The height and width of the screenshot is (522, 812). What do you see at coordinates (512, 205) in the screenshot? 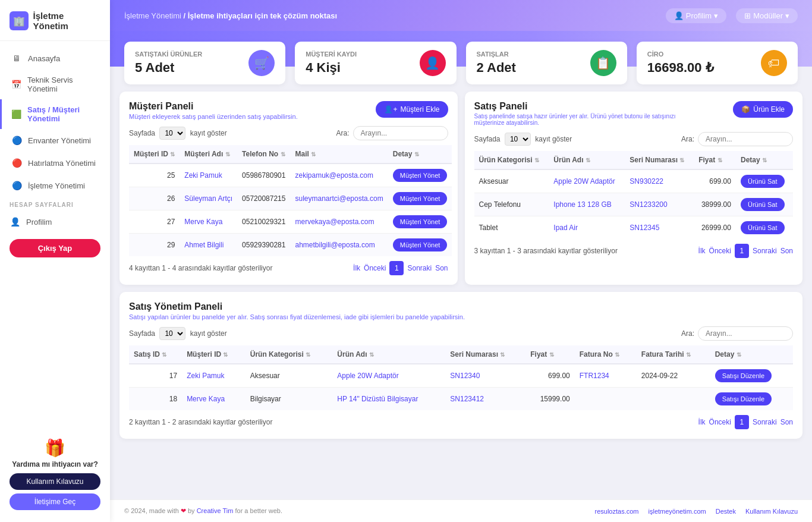
I see `satis-kategori: Cep Telefonu` at bounding box center [512, 205].